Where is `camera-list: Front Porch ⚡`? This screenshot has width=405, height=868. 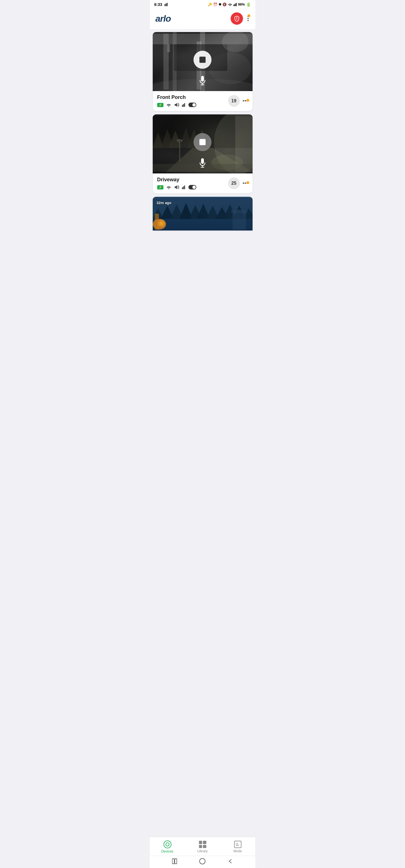 camera-list: Front Porch ⚡ is located at coordinates (203, 131).